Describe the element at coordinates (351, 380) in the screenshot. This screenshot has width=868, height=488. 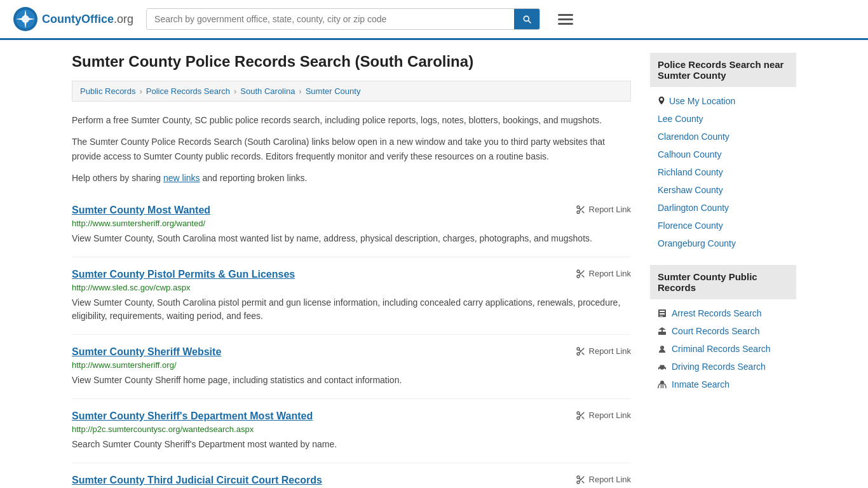
I see `result-desc-3: View Sumter County Sheriff home page, in…` at that location.